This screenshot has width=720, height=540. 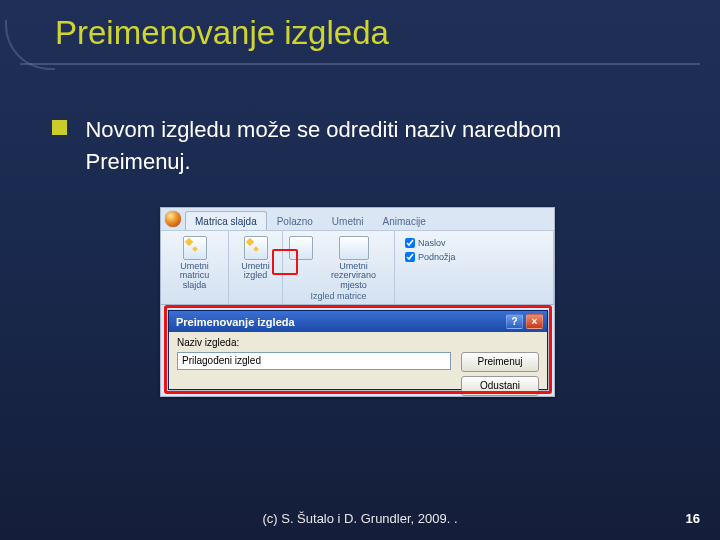 I want to click on checkbox-podnozja-label: Podnožja, so click(x=437, y=257).